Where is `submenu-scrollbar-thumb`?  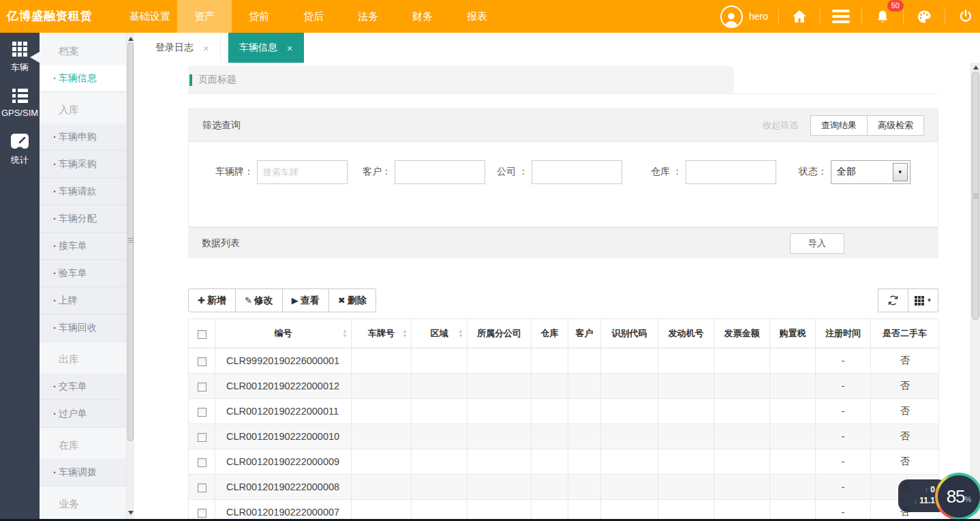
submenu-scrollbar-thumb is located at coordinates (131, 241).